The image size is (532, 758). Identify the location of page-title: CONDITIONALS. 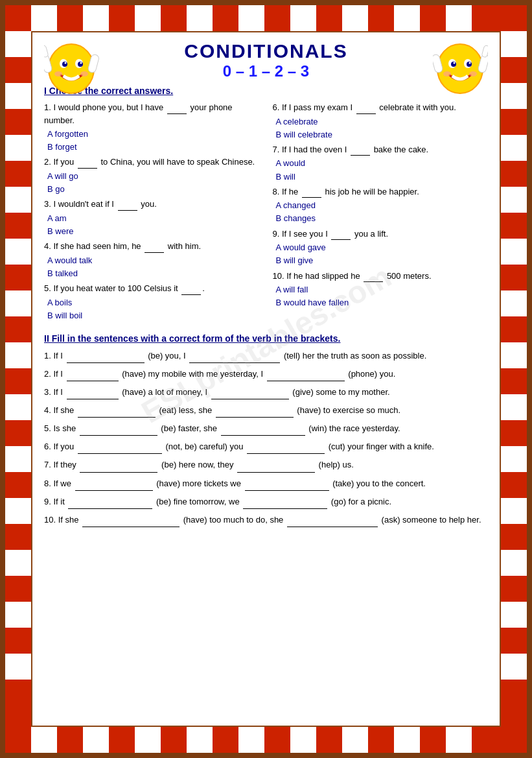
(266, 51).